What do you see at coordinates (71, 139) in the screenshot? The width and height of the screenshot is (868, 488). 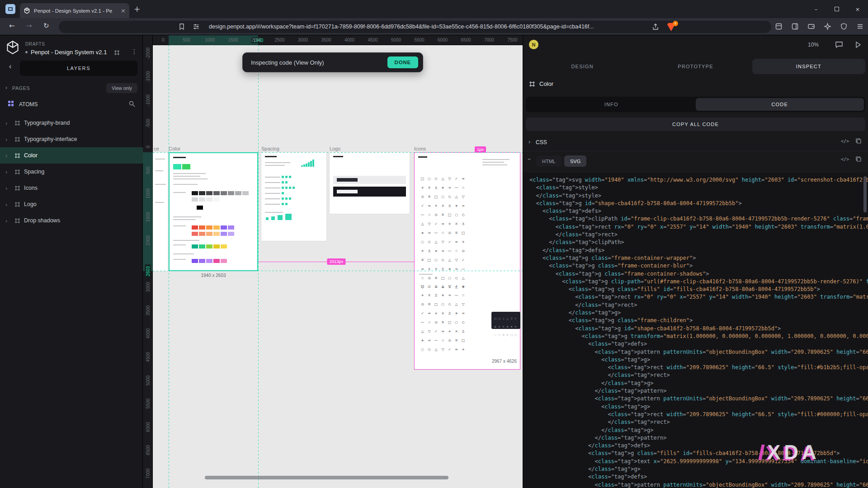 I see `layer-row-typography-interface: ›Typography-interface` at bounding box center [71, 139].